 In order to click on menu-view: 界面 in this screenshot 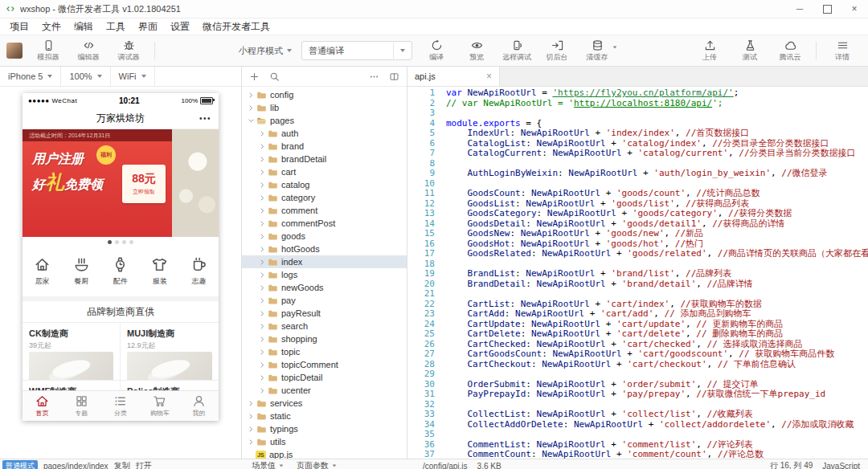, I will do `click(148, 27)`.